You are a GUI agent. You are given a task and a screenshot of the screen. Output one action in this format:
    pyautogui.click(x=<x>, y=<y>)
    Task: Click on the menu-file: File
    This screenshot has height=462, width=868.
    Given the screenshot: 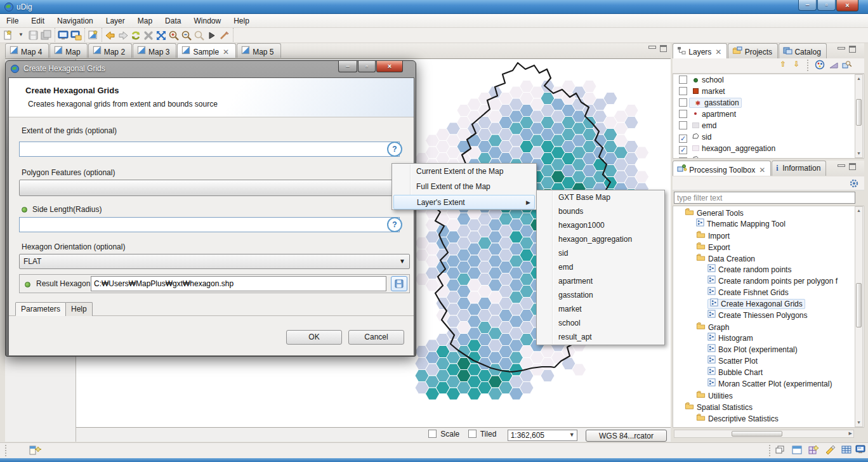 What is the action you would take?
    pyautogui.click(x=13, y=20)
    